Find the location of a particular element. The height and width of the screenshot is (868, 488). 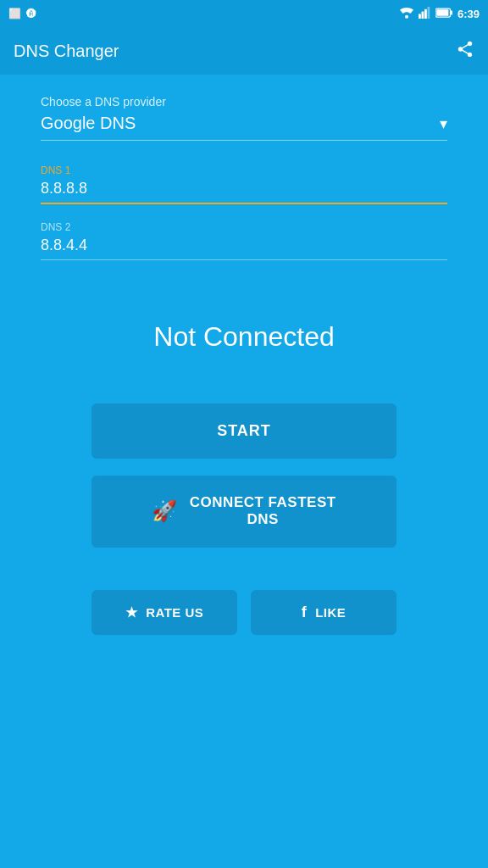

connect-fastest-button: 🚀 CONNECT FASTEST DNS is located at coordinates (244, 512).